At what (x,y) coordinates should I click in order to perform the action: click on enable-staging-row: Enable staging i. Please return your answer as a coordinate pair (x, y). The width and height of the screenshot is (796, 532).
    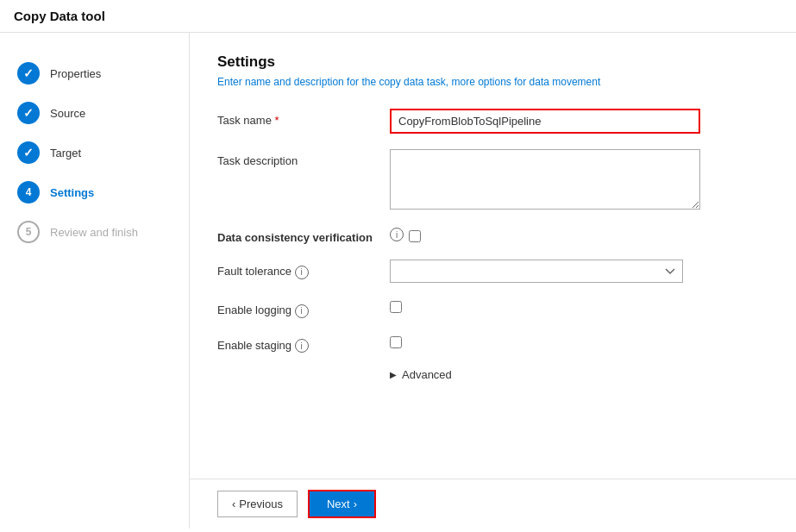
    Looking at the image, I should click on (493, 343).